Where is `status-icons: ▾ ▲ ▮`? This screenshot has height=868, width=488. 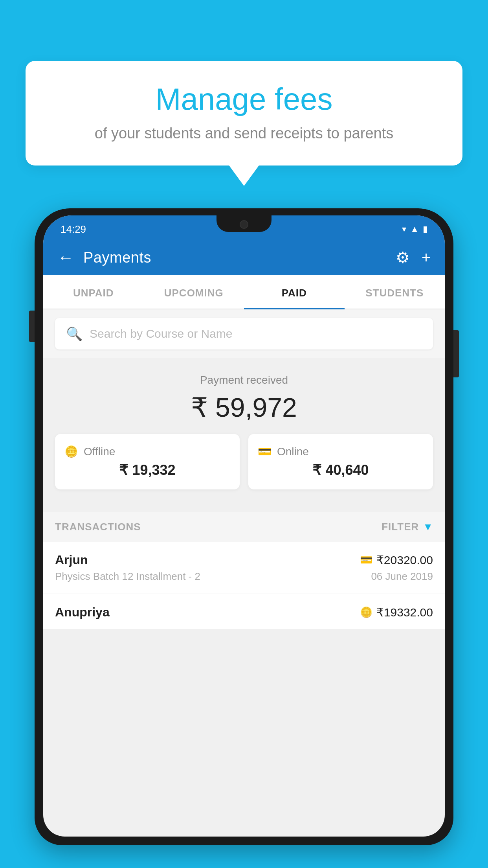 status-icons: ▾ ▲ ▮ is located at coordinates (415, 229).